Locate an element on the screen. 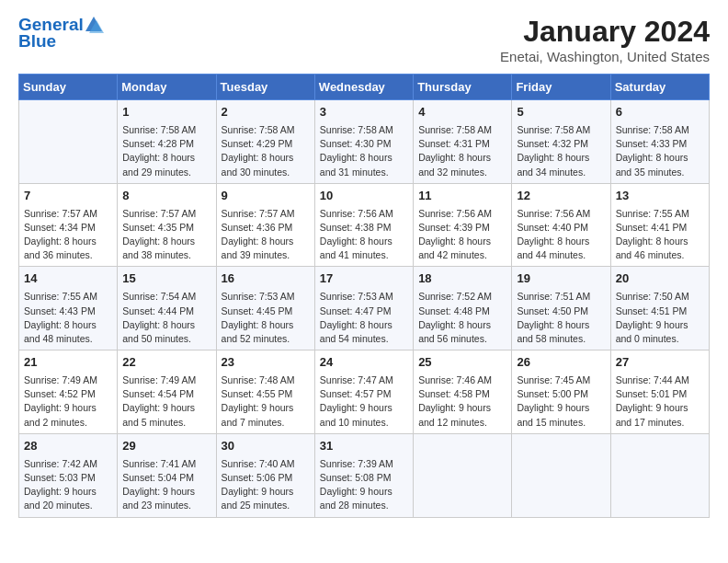  cell-info: Sunrise: 7:53 AM Sunset: 4:47 PM Dayligh… is located at coordinates (364, 318).